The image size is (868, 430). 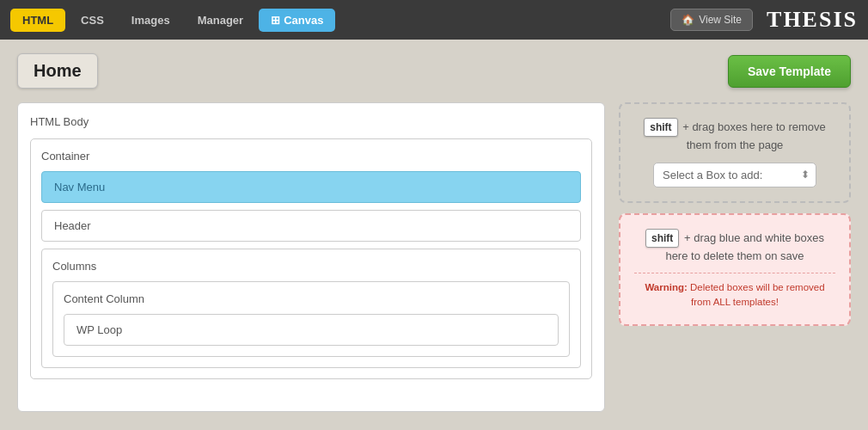 What do you see at coordinates (58, 71) in the screenshot?
I see `home-breadcrumb: Home` at bounding box center [58, 71].